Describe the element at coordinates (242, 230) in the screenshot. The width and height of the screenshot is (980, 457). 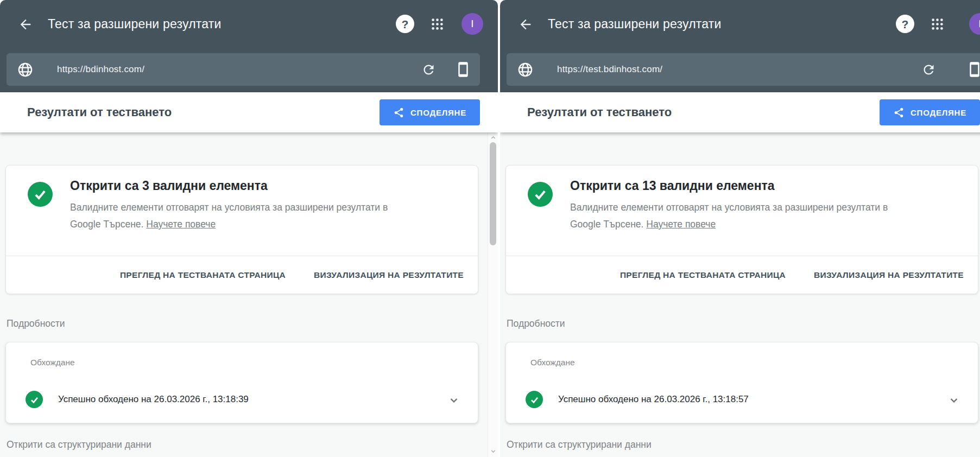
I see `result-card: Открити са 3 валидни елемента Валидните …` at that location.